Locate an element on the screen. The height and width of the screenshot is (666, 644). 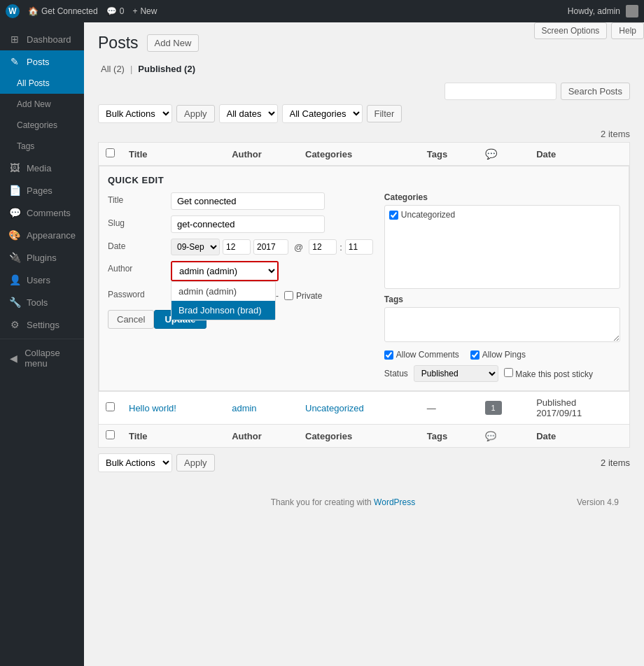
sidebar-item-posts: ✎ Posts is located at coordinates (42, 62).